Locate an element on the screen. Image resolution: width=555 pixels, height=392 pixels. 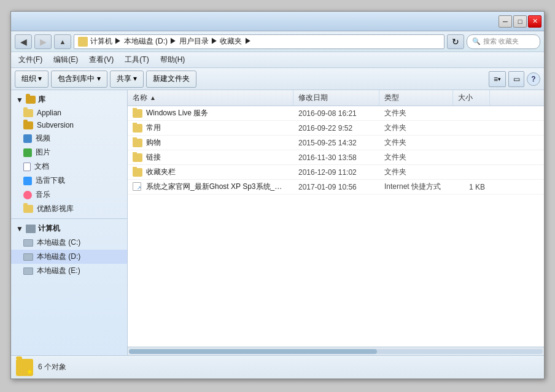
menu-file: 文件(F) is located at coordinates (31, 60).